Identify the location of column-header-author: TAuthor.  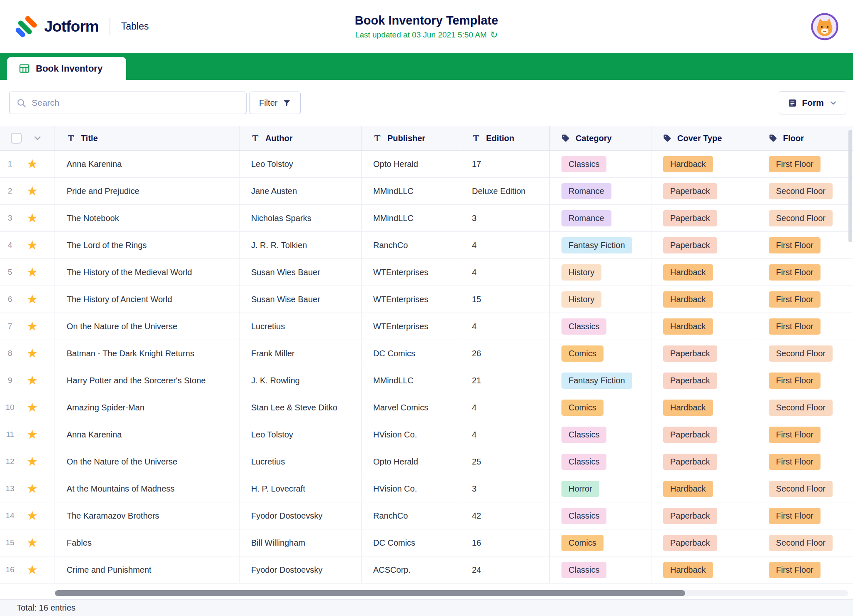
(301, 138).